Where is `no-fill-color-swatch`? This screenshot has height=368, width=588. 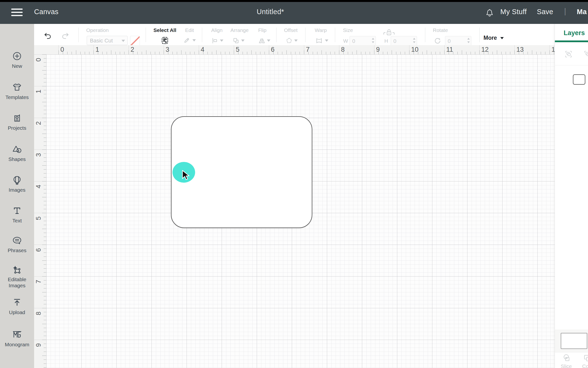
no-fill-color-swatch is located at coordinates (135, 41).